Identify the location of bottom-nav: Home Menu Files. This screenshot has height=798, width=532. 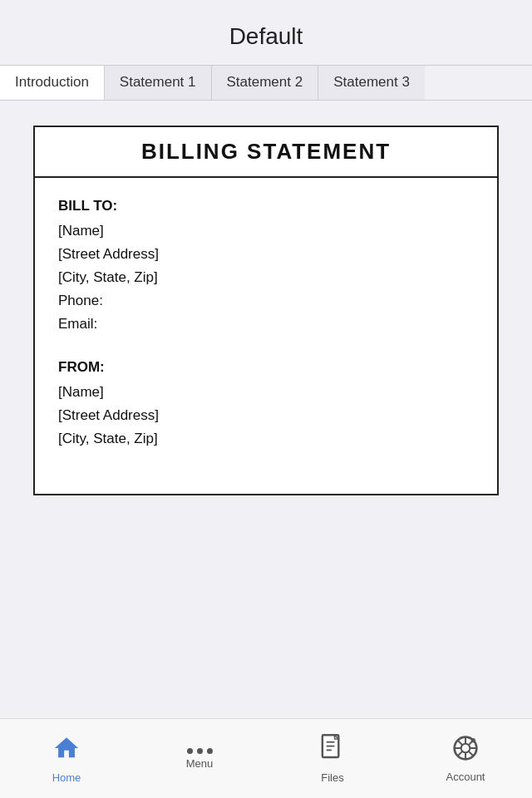
(266, 758).